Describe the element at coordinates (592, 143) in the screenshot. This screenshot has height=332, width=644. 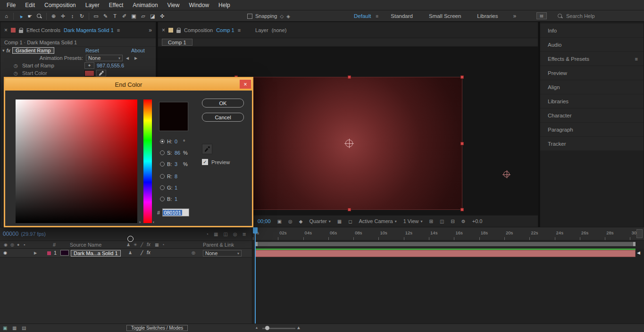
I see `panel-tracker: Tracker` at that location.